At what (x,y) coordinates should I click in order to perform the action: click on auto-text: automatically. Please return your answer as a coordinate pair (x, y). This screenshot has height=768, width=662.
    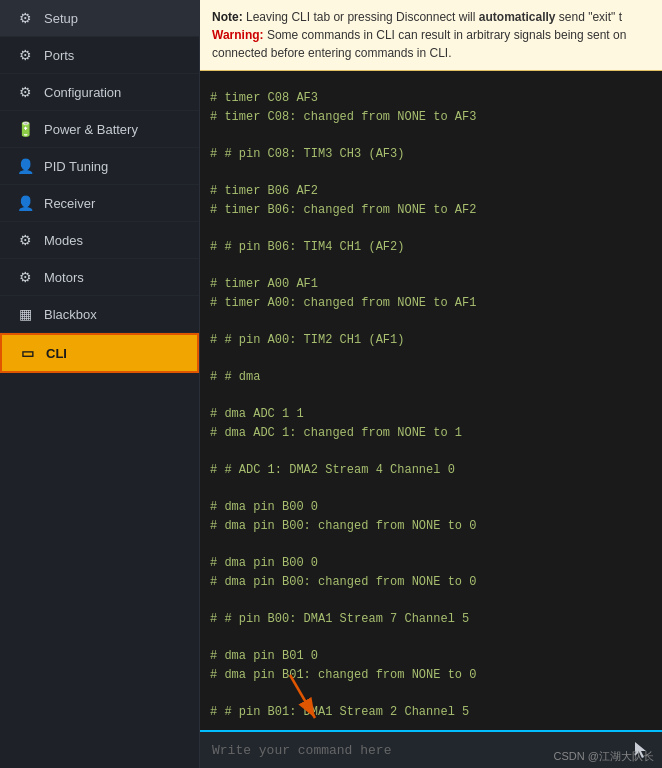
    Looking at the image, I should click on (518, 17).